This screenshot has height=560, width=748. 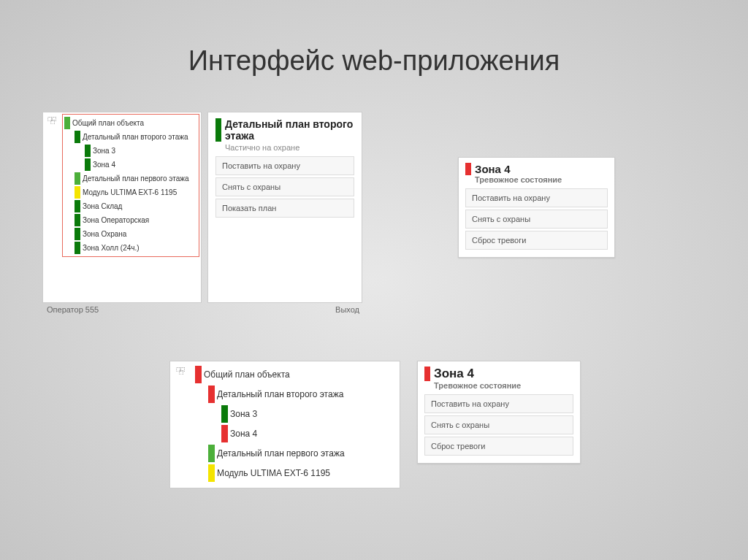 What do you see at coordinates (285, 130) in the screenshot?
I see `detail-header: Детальный план второго этажа` at bounding box center [285, 130].